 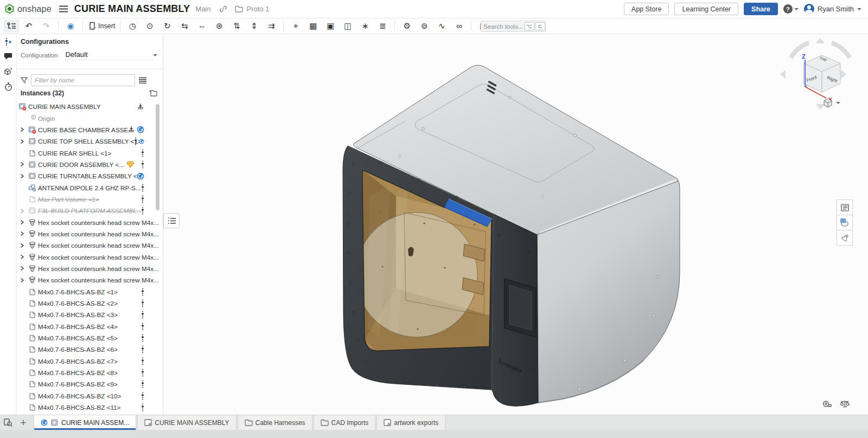 What do you see at coordinates (90, 349) in the screenshot?
I see `tree-item: M4x0.7-6-BHCS-AS-BZ <6>` at bounding box center [90, 349].